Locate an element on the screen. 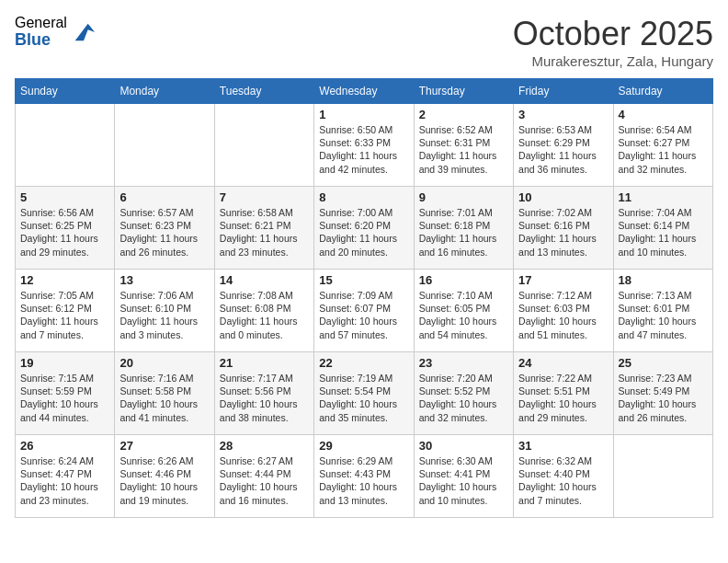 This screenshot has height=563, width=728. day-number: 2 is located at coordinates (463, 114).